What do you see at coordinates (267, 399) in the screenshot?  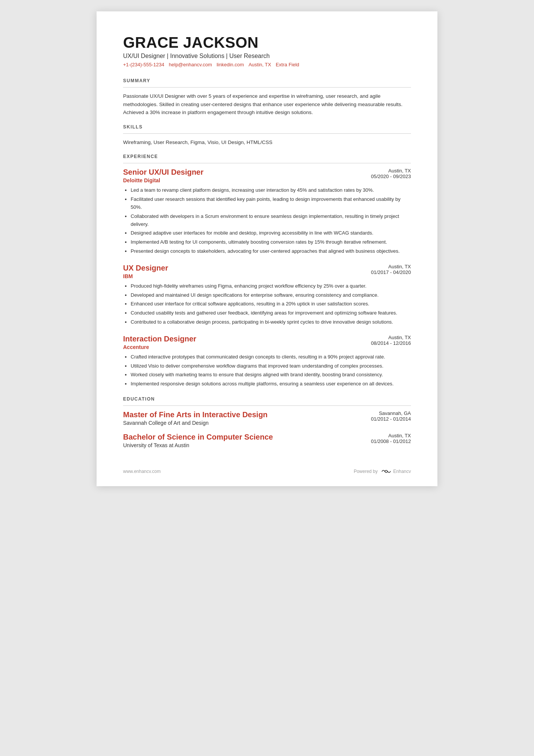 I see `education-title: EDUCATION` at bounding box center [267, 399].